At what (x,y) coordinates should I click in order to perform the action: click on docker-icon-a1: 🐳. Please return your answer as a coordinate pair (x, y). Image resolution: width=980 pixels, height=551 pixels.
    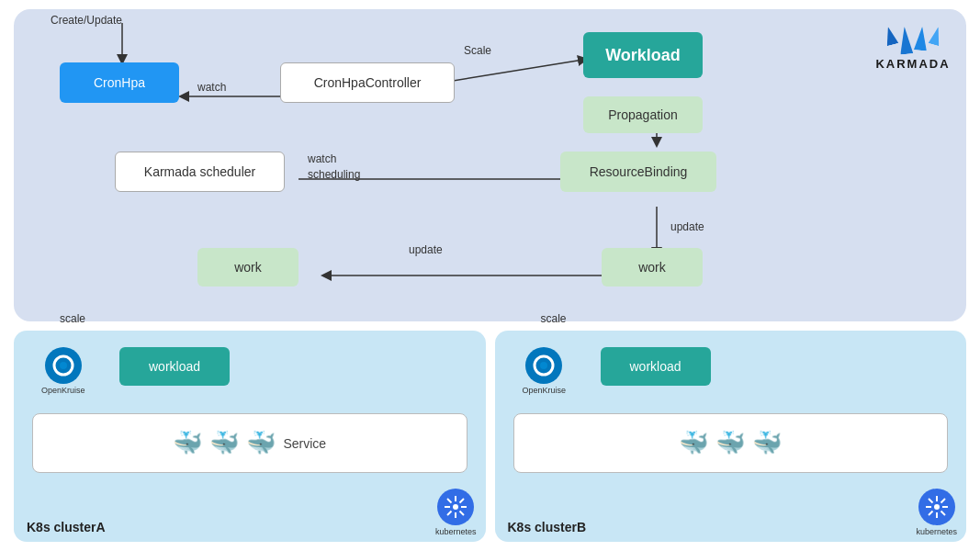
    Looking at the image, I should click on (187, 443).